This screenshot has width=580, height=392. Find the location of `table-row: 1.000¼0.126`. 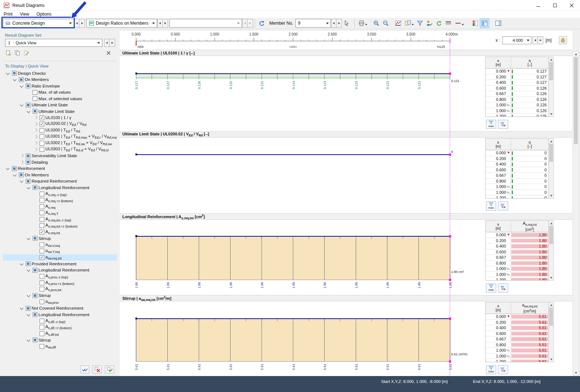

table-row: 1.000¼0.126 is located at coordinates (517, 111).